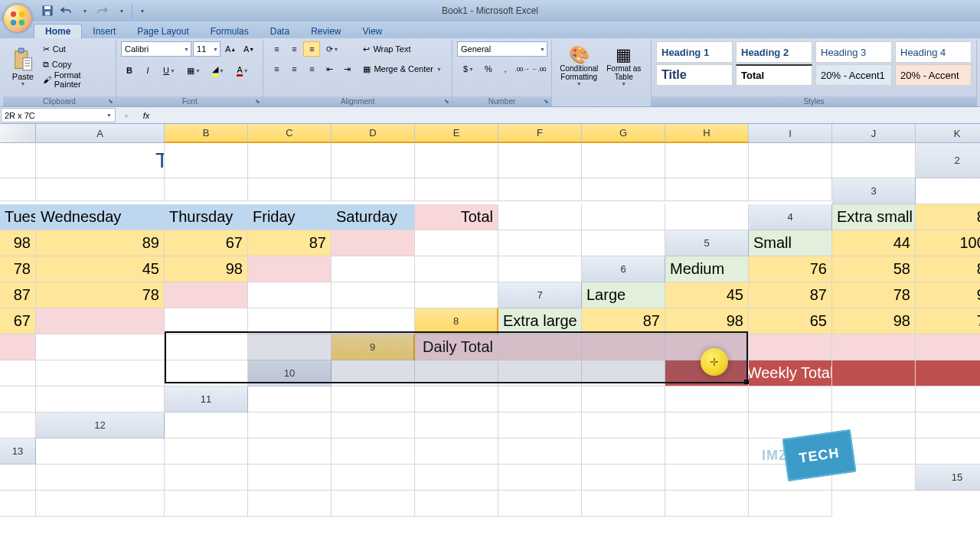  Describe the element at coordinates (374, 452) in the screenshot. I see `cell-D13` at that location.